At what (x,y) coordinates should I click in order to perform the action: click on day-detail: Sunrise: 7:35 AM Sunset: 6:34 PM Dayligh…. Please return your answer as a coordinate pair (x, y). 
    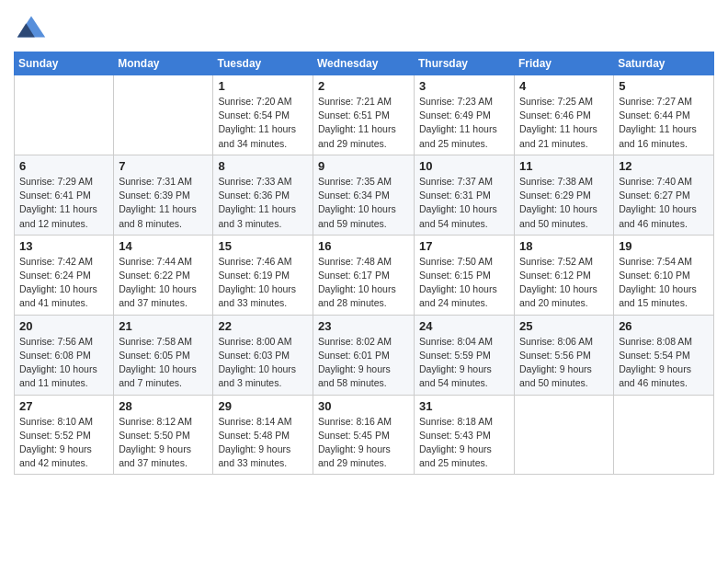
    Looking at the image, I should click on (364, 202).